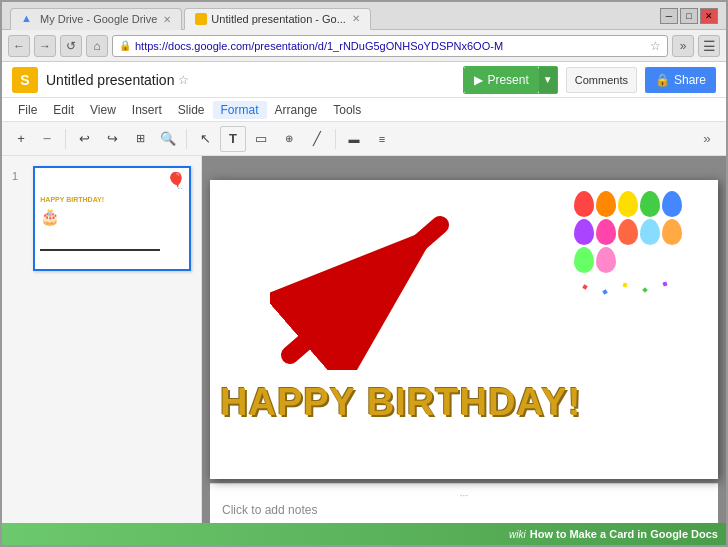 The width and height of the screenshot is (728, 547). What do you see at coordinates (382, 139) in the screenshot?
I see `layout-tool: ≡` at bounding box center [382, 139].